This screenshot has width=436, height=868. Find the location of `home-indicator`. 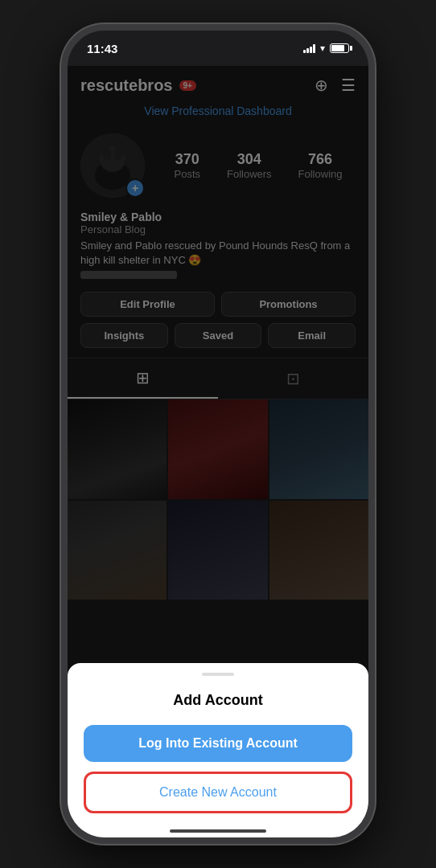

home-indicator is located at coordinates (218, 831).